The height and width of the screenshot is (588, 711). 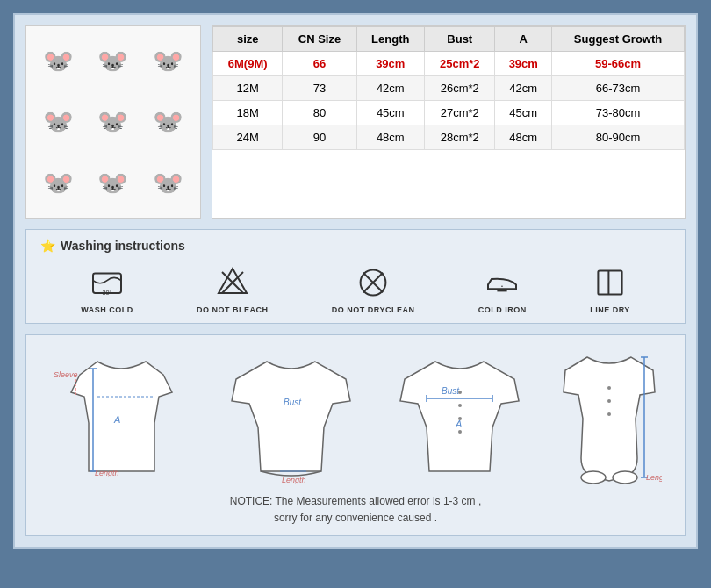 What do you see at coordinates (460, 414) in the screenshot?
I see `diagram-3: Bust A` at bounding box center [460, 414].